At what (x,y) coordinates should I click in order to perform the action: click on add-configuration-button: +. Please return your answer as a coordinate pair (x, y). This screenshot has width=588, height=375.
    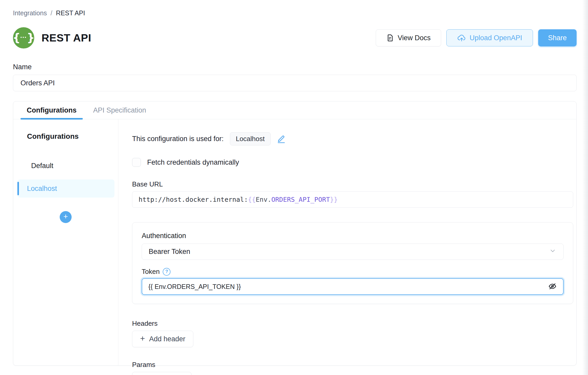
    Looking at the image, I should click on (66, 217).